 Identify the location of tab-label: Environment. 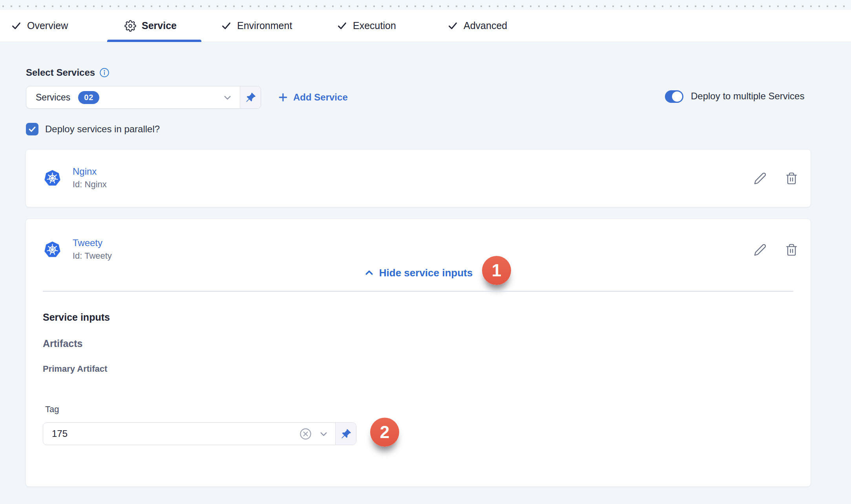
(265, 26).